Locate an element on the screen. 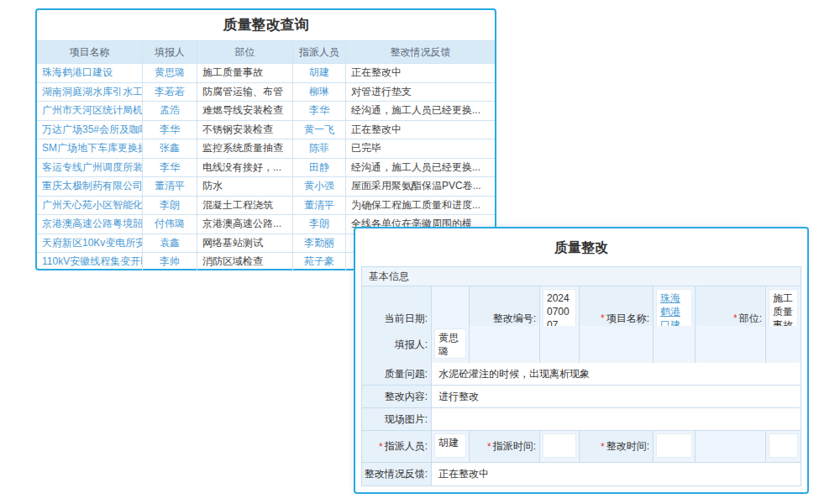 This screenshot has width=840, height=504. filler-input: 黄思璐 is located at coordinates (450, 344).